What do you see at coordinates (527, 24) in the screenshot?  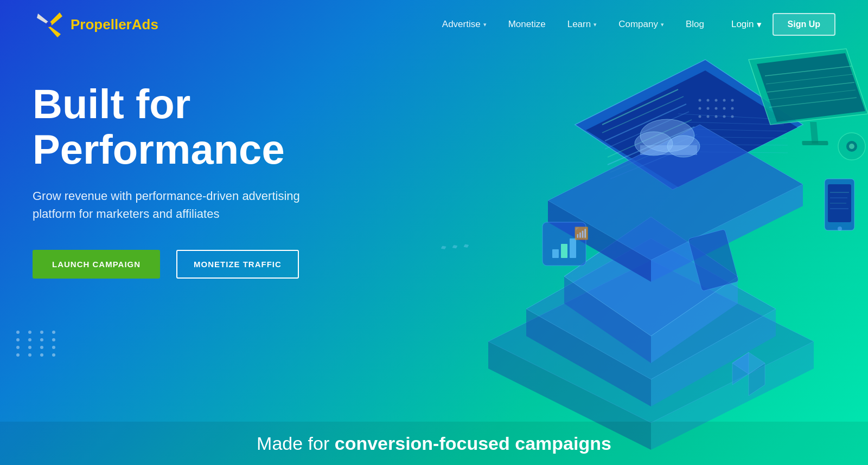 I see `nav-item-monetize: Monetize` at bounding box center [527, 24].